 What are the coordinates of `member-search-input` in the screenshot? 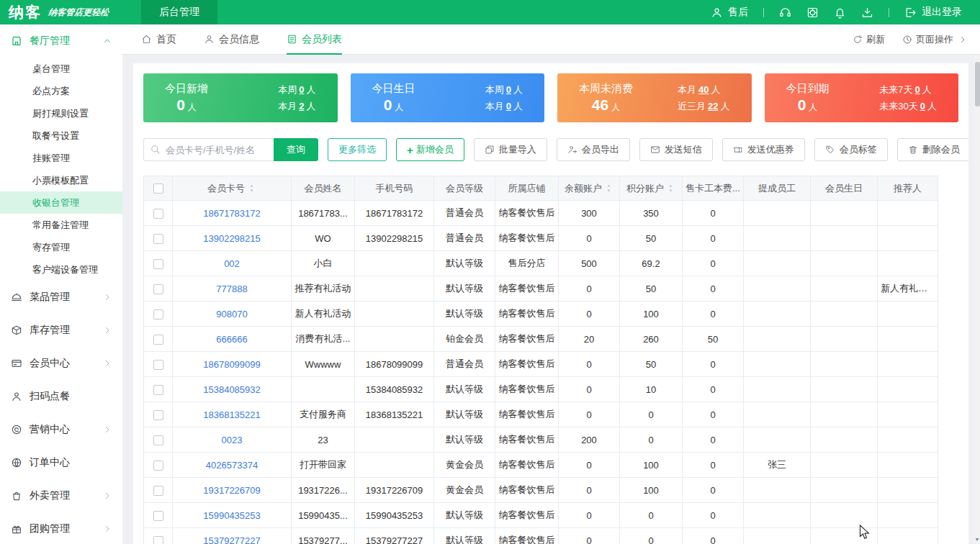 It's located at (209, 150).